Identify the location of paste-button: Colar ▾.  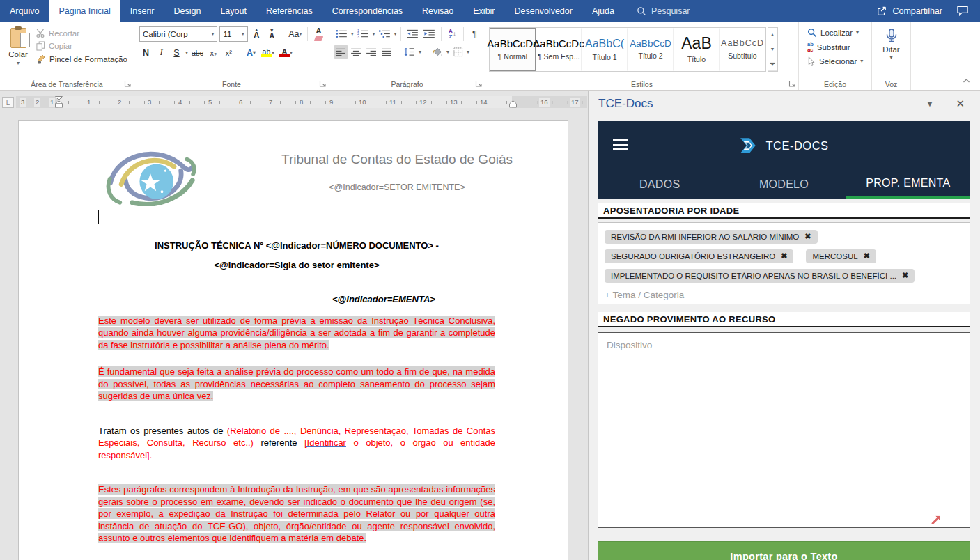
(18, 52).